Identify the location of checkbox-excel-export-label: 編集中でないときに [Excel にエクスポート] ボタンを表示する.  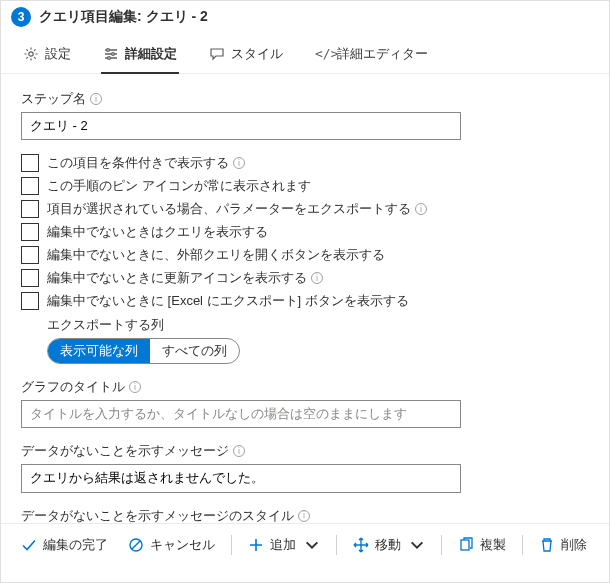
(228, 301).